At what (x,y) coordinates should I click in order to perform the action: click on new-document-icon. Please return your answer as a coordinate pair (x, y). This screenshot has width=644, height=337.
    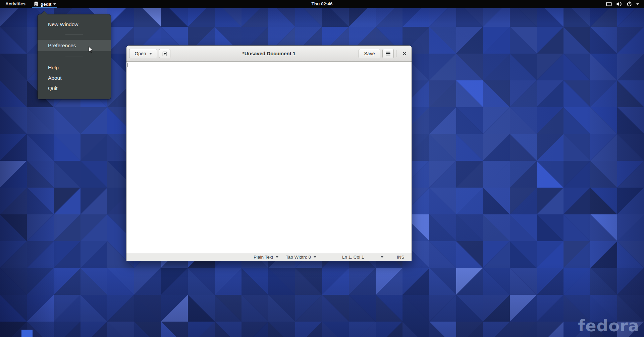
    Looking at the image, I should click on (165, 54).